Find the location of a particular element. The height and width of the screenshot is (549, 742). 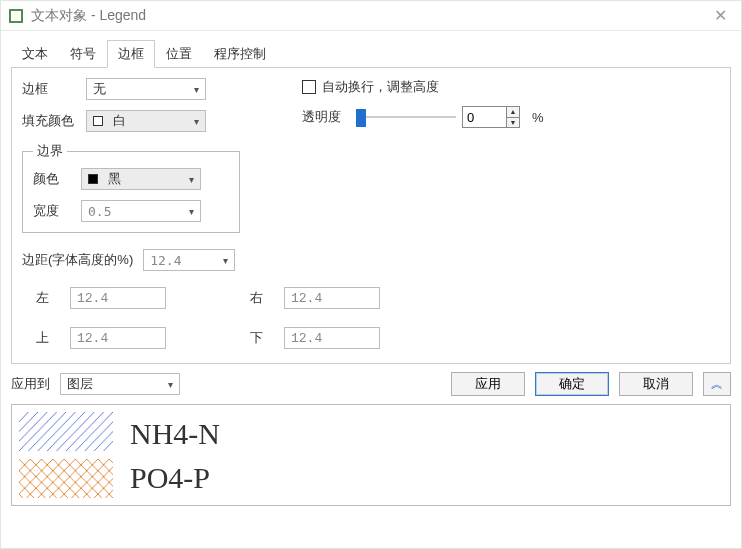

autowrap-label: 自动换行，调整高度 is located at coordinates (380, 87).